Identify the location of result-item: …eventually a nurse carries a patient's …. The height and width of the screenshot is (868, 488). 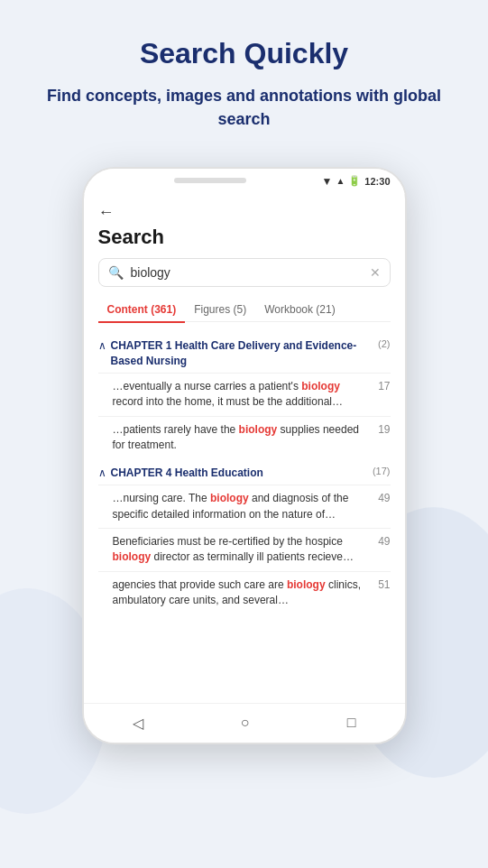
(244, 394).